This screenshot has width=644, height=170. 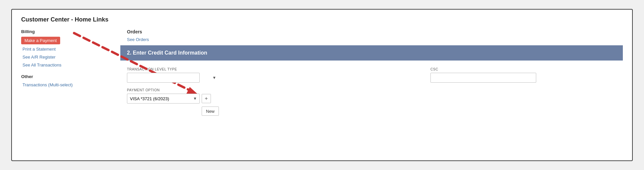 I want to click on ar-register-link: See A/R Register, so click(x=71, y=57).